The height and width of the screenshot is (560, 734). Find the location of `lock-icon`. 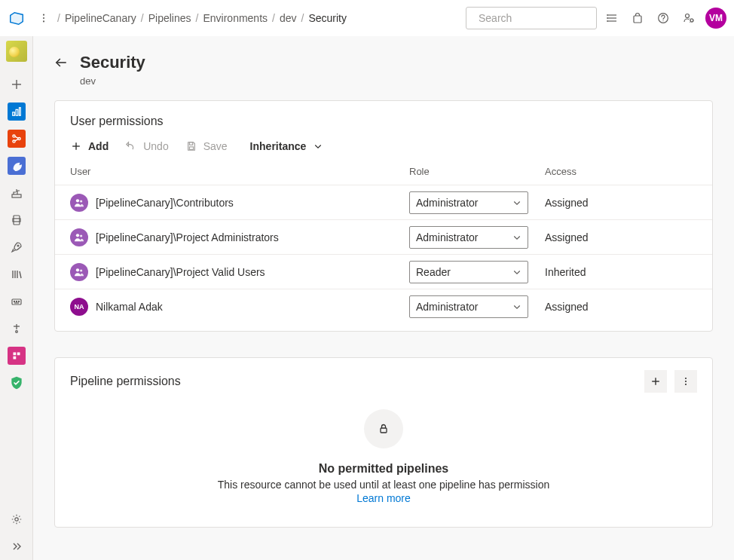

lock-icon is located at coordinates (384, 429).